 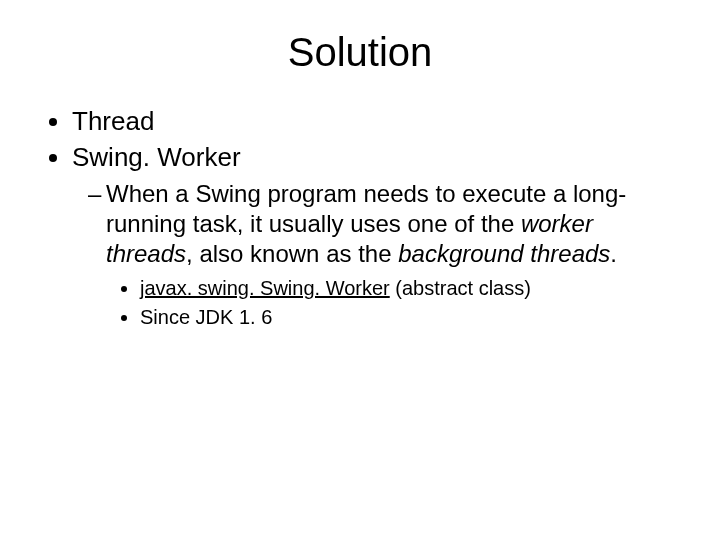 What do you see at coordinates (410, 288) in the screenshot?
I see `sub-sub-javax: javax. swing. Swing. Worker (abstract cl…` at bounding box center [410, 288].